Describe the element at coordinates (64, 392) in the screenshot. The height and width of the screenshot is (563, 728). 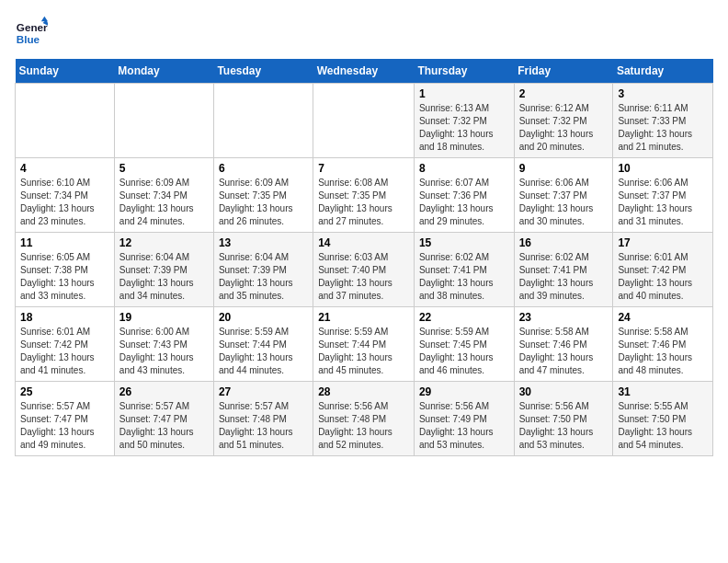
I see `day-number: 25` at that location.